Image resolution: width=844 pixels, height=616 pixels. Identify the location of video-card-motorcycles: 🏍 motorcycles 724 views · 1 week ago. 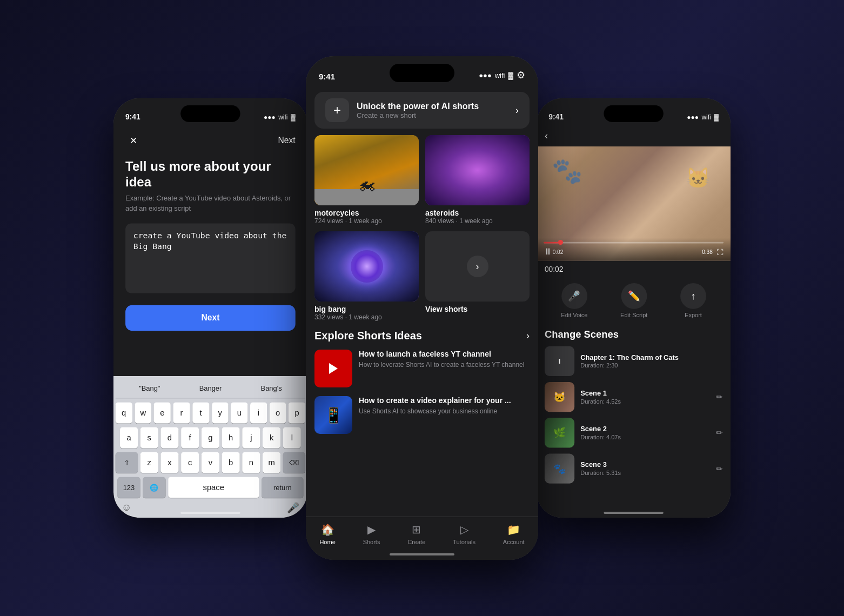
(366, 180).